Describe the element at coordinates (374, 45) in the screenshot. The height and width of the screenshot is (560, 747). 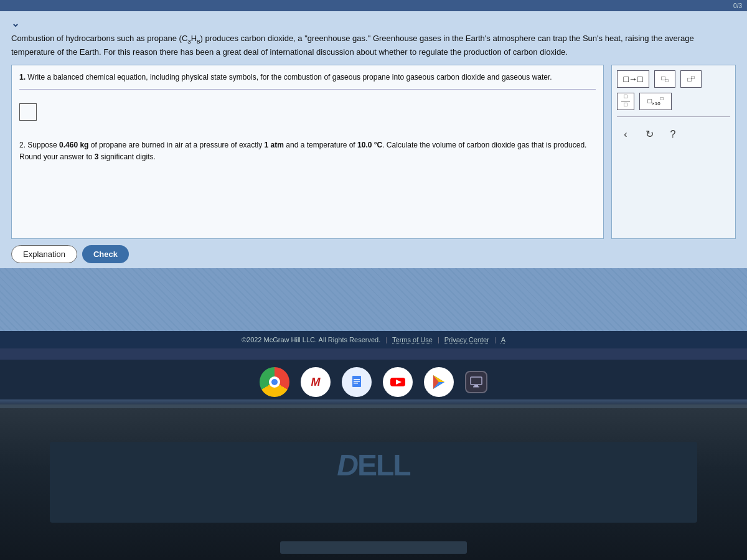
I see `intro-paragraph: Combustion of hydrocarbons such as propa…` at that location.